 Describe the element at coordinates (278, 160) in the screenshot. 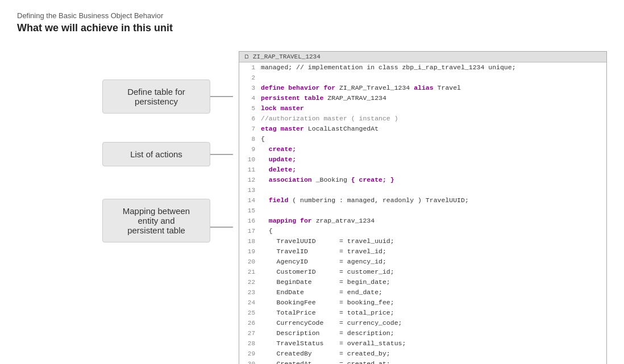

I see `line-content: update;` at that location.